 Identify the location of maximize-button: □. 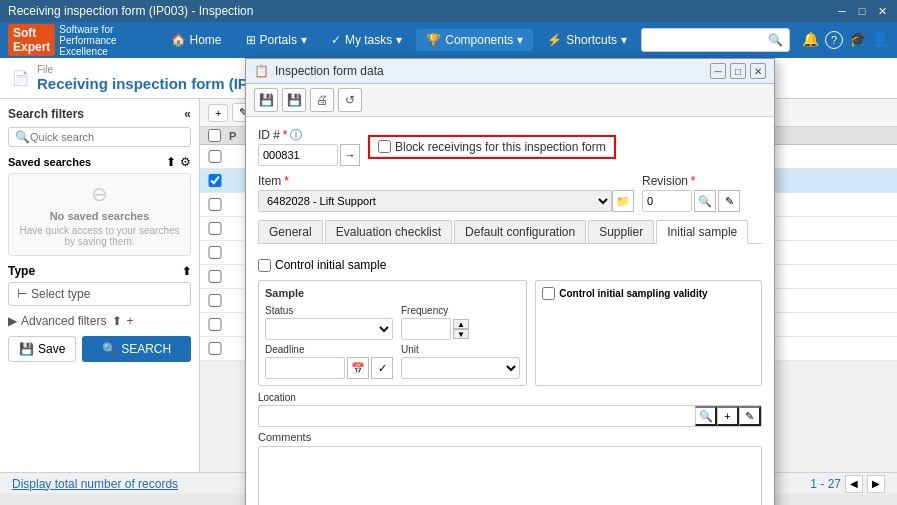
(862, 11).